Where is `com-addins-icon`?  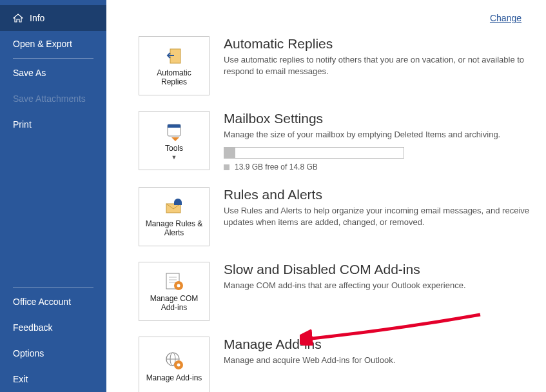
com-addins-icon is located at coordinates (174, 281).